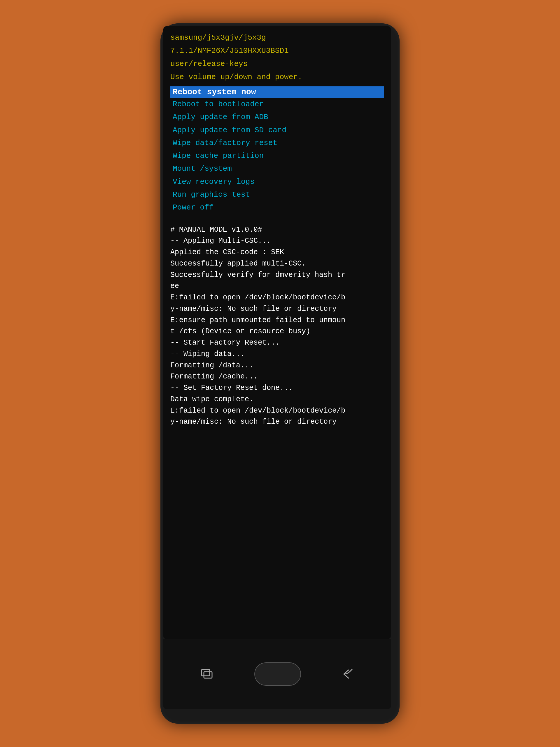 The height and width of the screenshot is (747, 560). Describe the element at coordinates (277, 182) in the screenshot. I see `menu-item-view-logs: View recovery logs` at that location.